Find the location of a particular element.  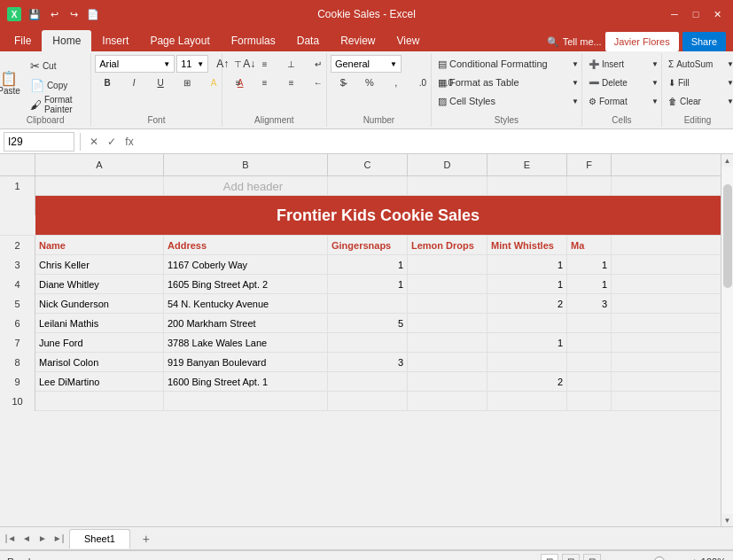

align-left-button: ≡ is located at coordinates (238, 82).